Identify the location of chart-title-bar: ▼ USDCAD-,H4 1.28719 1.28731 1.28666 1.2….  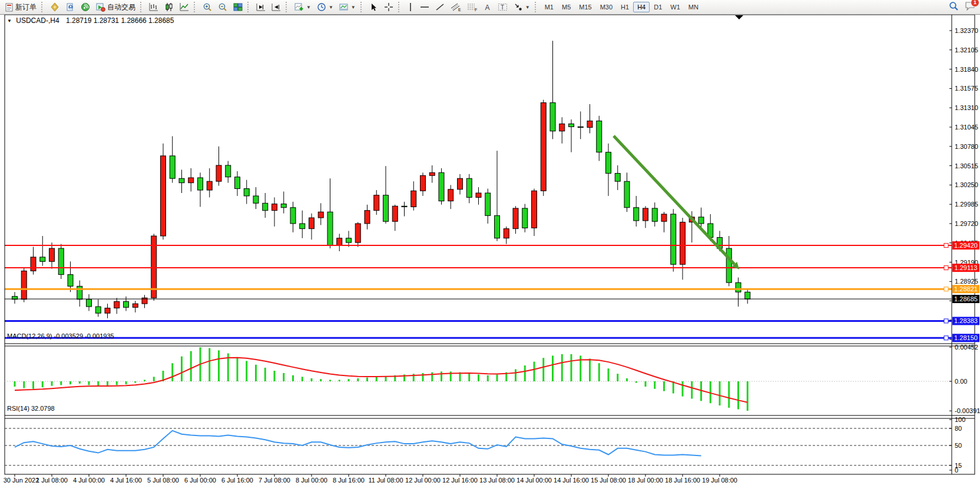
(91, 21).